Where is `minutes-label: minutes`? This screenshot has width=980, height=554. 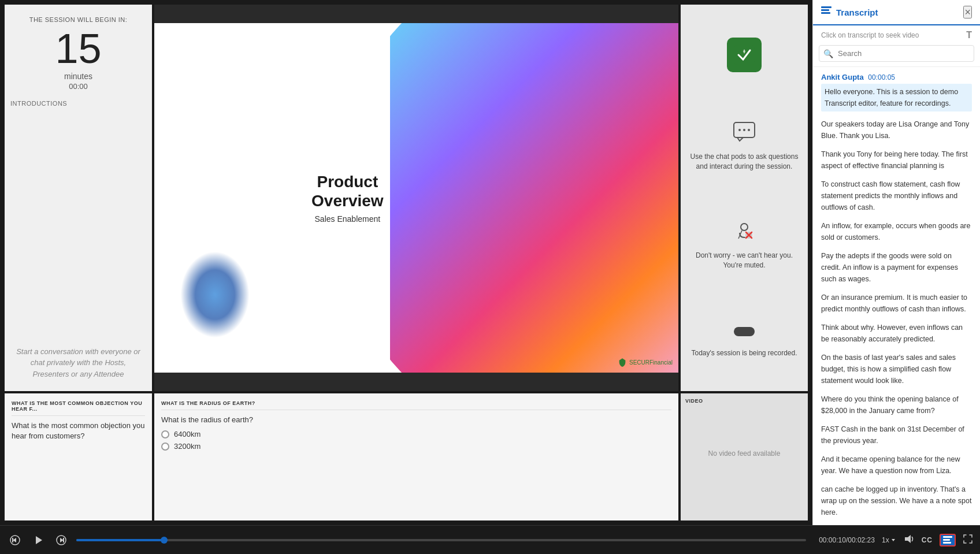 minutes-label: minutes is located at coordinates (79, 76).